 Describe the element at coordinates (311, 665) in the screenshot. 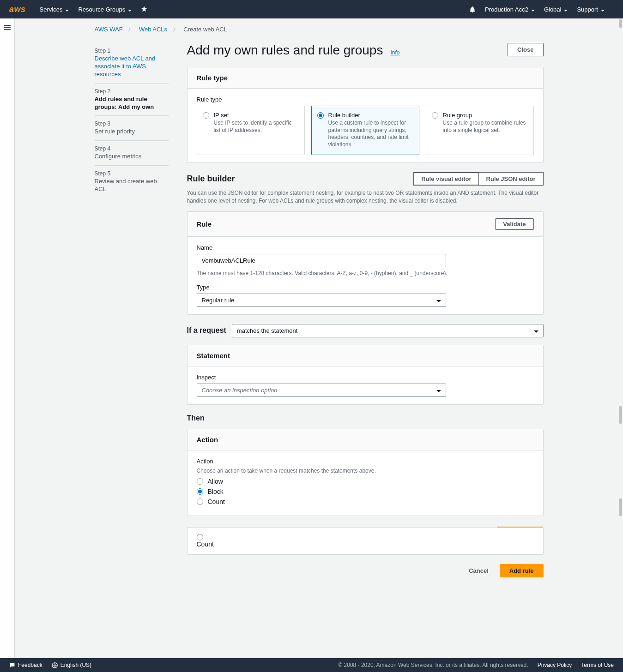

I see `footer: Feedback English (US) © 2008 - 2020, Ama…` at that location.